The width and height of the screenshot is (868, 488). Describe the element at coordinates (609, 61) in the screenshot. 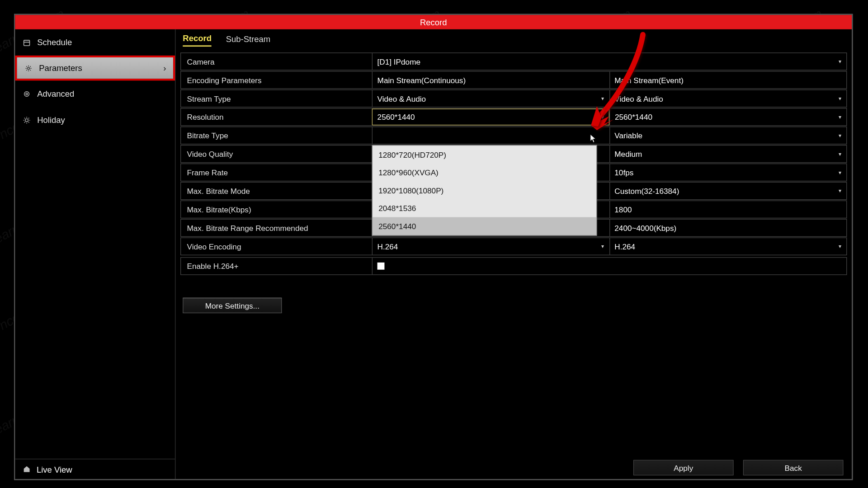

I see `field-camera: [D1] IPdome` at that location.